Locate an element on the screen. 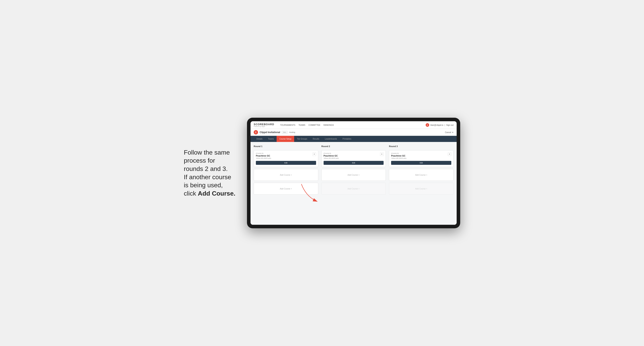 The height and width of the screenshot is (346, 644). instruction-line2: process for is located at coordinates (200, 161).